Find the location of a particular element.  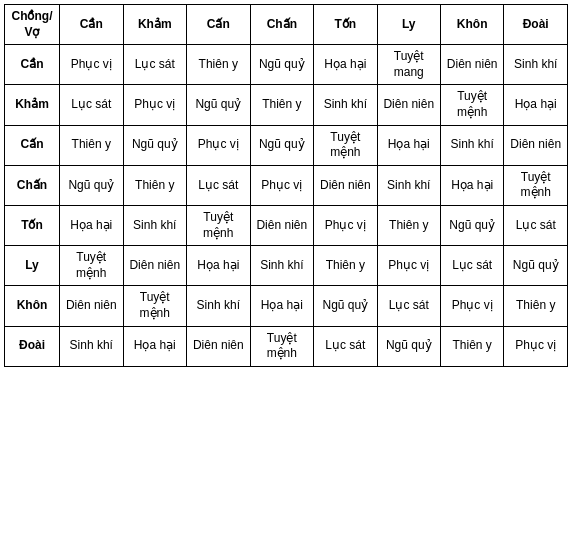

cell-2-7: Diên niên is located at coordinates (536, 145).